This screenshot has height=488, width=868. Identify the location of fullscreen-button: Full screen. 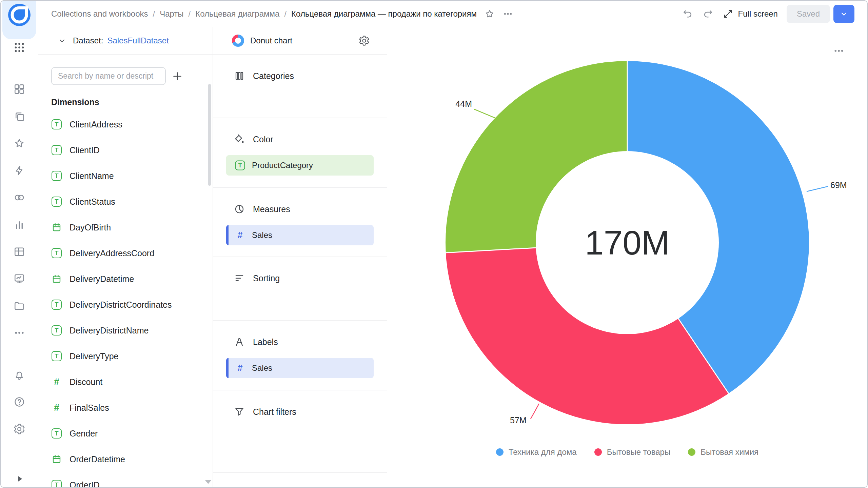
(750, 14).